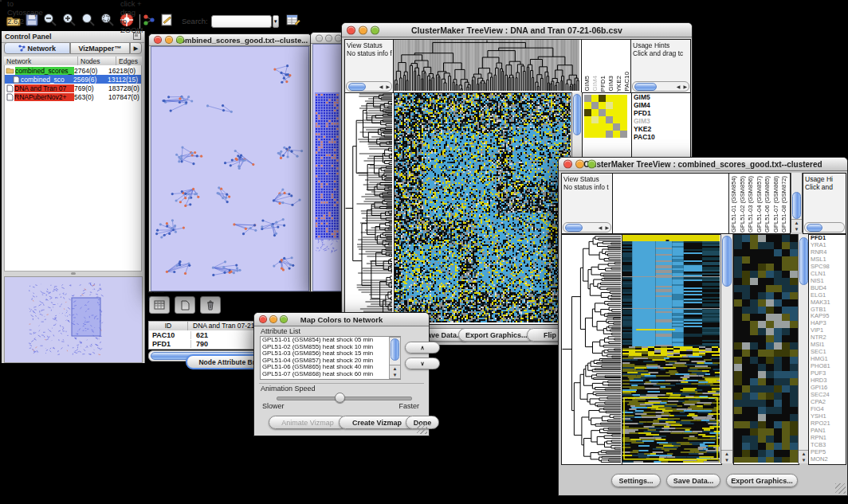  What do you see at coordinates (661, 86) in the screenshot?
I see `usage-hints-hscrollbar: ◀ ▶` at bounding box center [661, 86].